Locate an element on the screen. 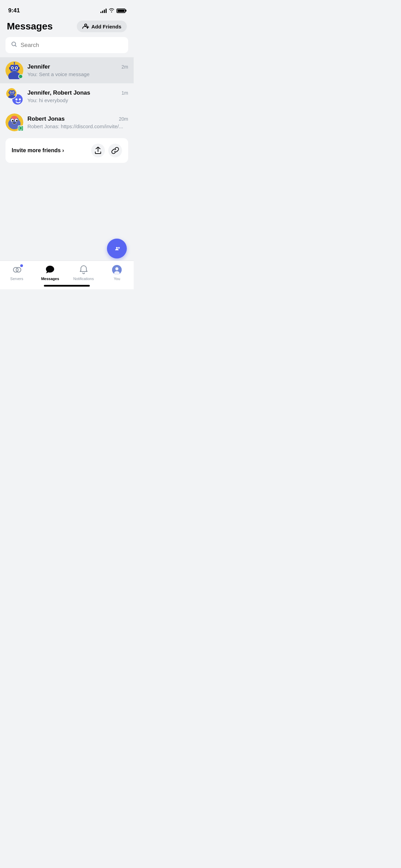 This screenshot has width=401, height=868. search-icon is located at coordinates (14, 45).